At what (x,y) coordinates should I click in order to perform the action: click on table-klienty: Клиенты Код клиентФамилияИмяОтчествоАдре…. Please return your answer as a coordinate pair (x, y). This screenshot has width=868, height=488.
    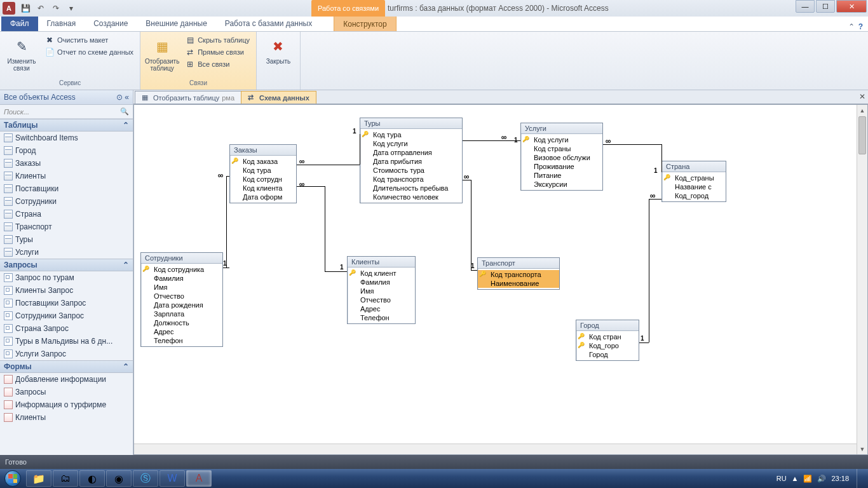
    Looking at the image, I should click on (381, 290).